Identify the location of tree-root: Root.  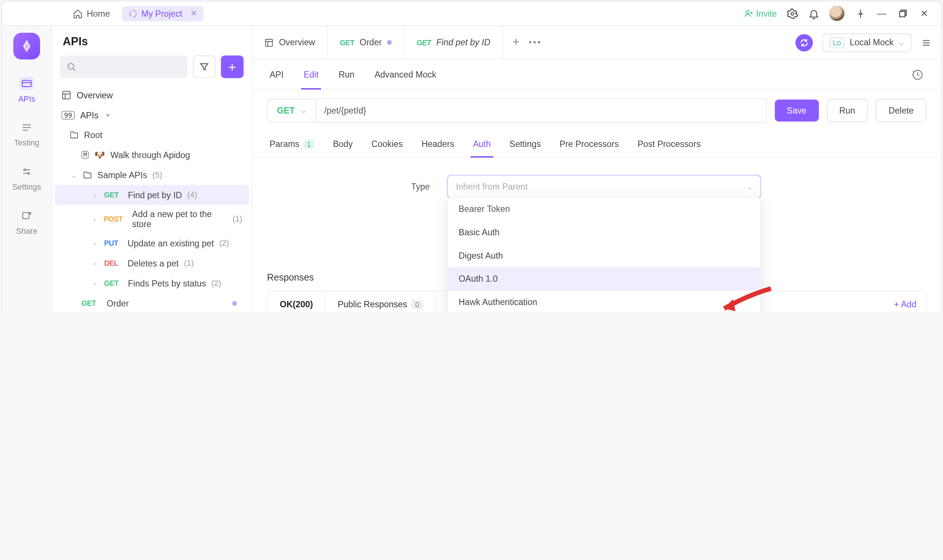
(152, 135).